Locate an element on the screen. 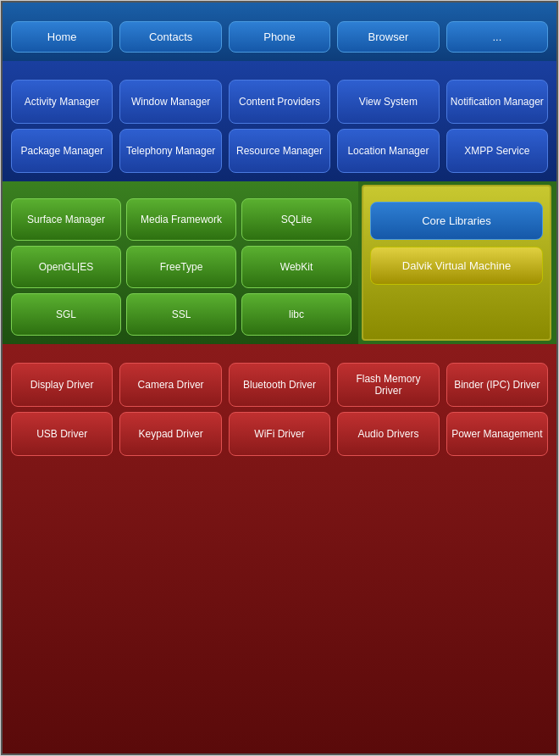  kernel-button: Binder (IPC) Driver is located at coordinates (497, 385).